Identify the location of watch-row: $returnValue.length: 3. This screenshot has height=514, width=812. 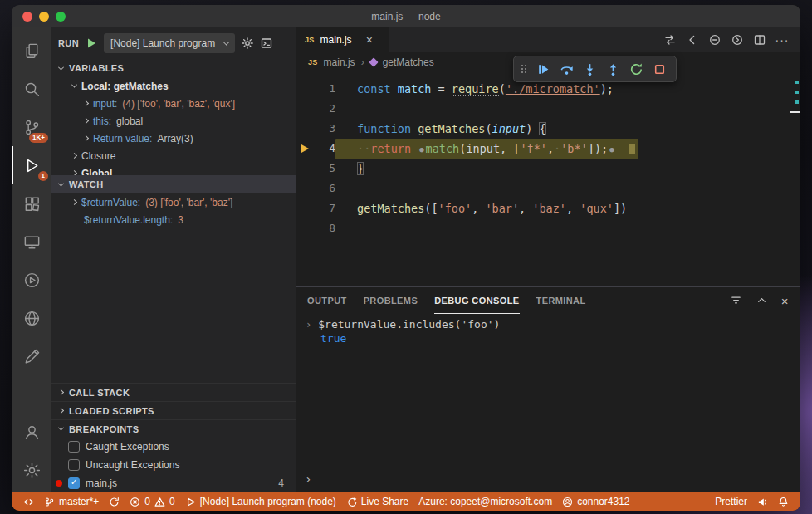
(174, 219).